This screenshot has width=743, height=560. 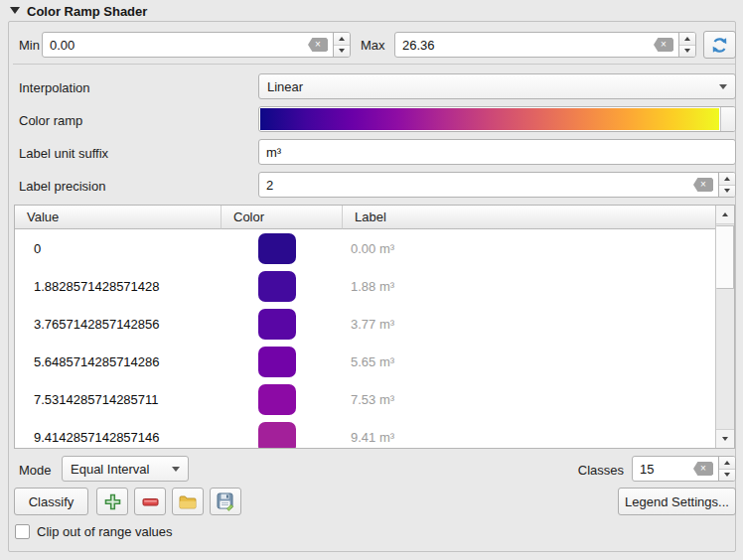 What do you see at coordinates (125, 469) in the screenshot?
I see `mode-combobox: Equal Interval` at bounding box center [125, 469].